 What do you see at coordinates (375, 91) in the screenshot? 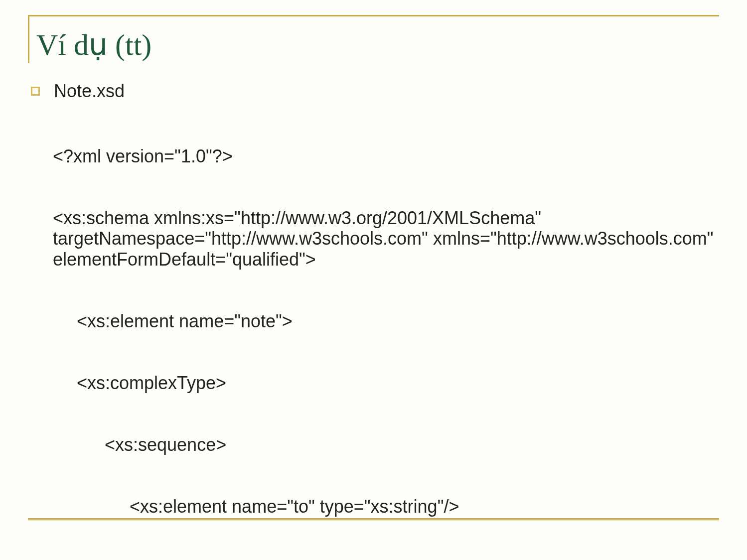
I see `bullet-item: Note.xsd` at bounding box center [375, 91].